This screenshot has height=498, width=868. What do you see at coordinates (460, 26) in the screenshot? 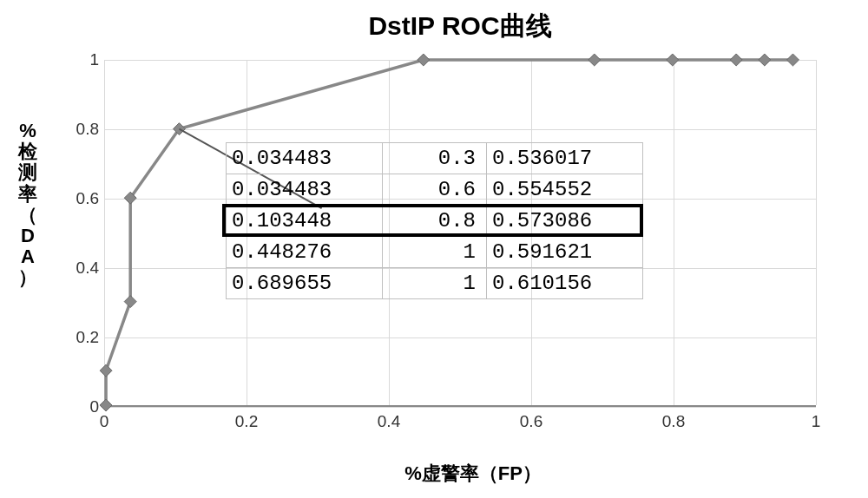
I see `chart-title: DstIP ROC曲线` at bounding box center [460, 26].